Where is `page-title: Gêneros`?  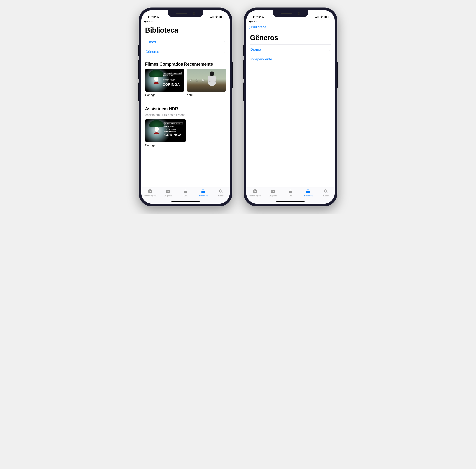 page-title: Gêneros is located at coordinates (290, 38).